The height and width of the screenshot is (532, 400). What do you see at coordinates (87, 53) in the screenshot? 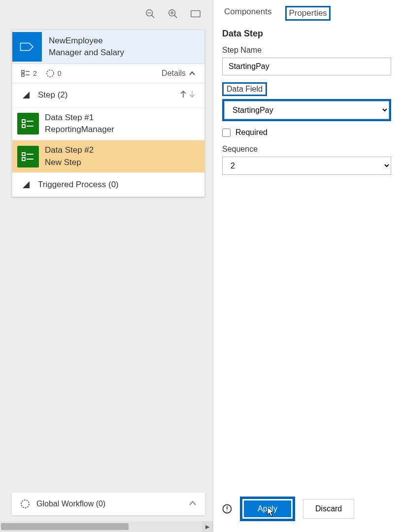
I see `workflow-subtitle: Manager and Salary` at bounding box center [87, 53].